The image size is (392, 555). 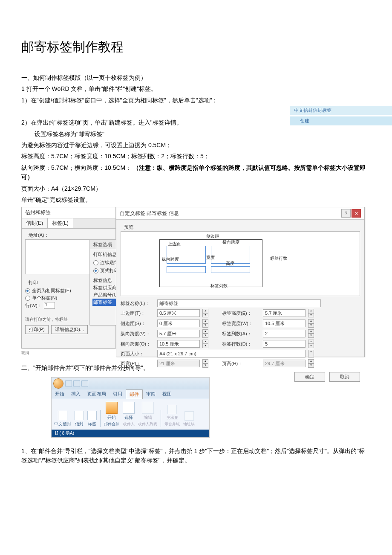 I want to click on edit-recipients-icon, so click(x=148, y=408).